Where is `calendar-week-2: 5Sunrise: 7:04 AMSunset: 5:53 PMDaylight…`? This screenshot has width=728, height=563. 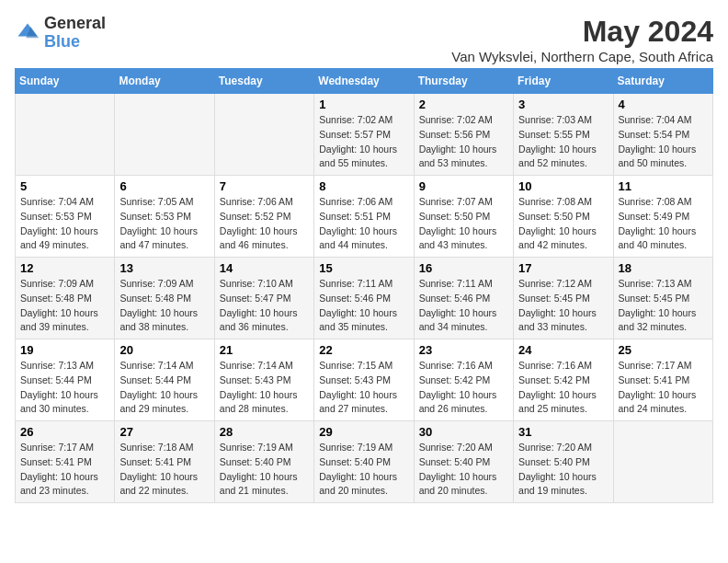
calendar-week-2: 5Sunrise: 7:04 AMSunset: 5:53 PMDaylight… is located at coordinates (364, 217).